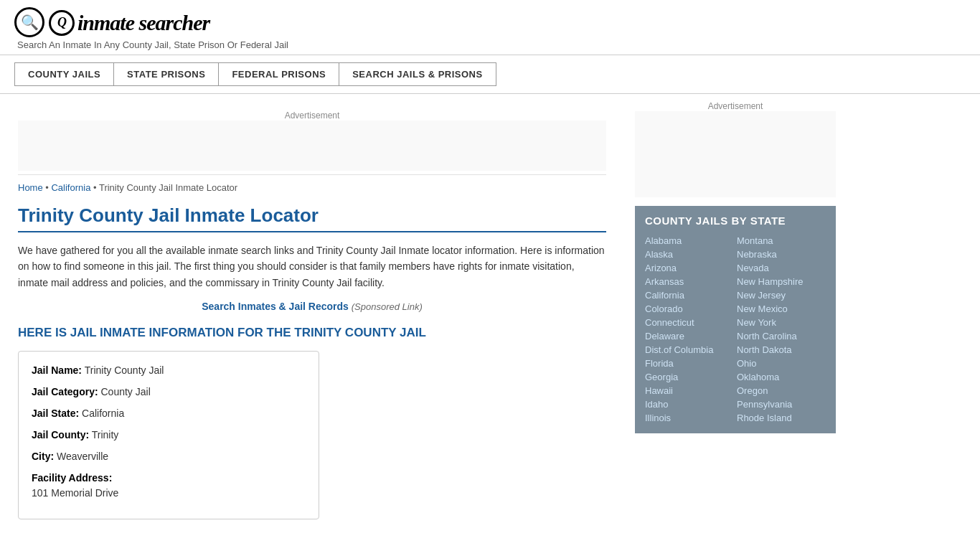 Image resolution: width=980 pixels, height=551 pixels. What do you see at coordinates (781, 405) in the screenshot?
I see `state-pennsylvania: Pennsylvania` at bounding box center [781, 405].